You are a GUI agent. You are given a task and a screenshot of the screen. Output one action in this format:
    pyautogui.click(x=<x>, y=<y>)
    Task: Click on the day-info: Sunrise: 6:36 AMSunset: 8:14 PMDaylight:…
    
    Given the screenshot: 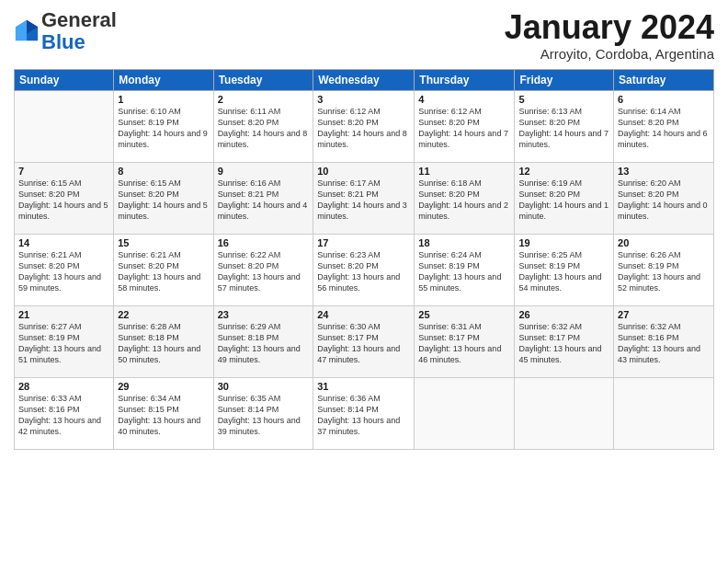 What is the action you would take?
    pyautogui.click(x=364, y=416)
    